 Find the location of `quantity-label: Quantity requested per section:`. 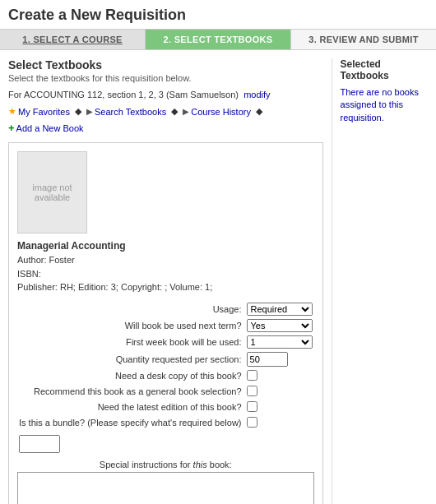

quantity-label: Quantity requested per section: is located at coordinates (132, 359).